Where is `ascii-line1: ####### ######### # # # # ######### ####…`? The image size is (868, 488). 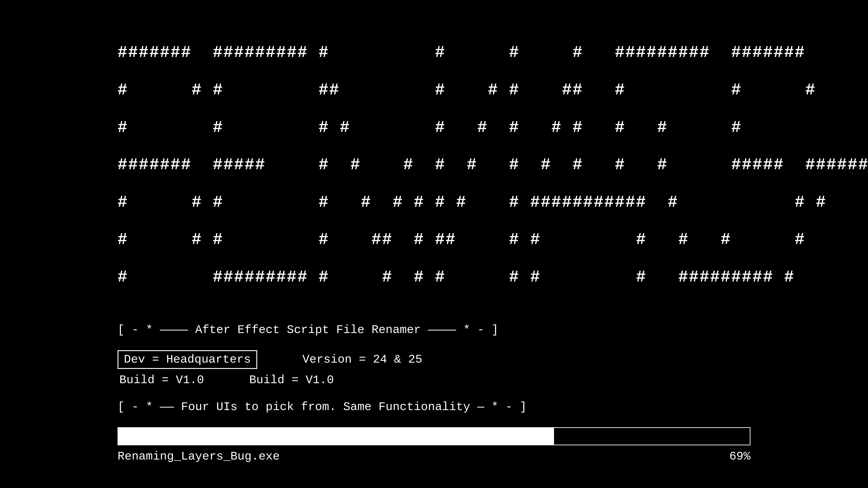
ascii-line1: ####### ######### # # # # ######### ####… is located at coordinates (462, 53).